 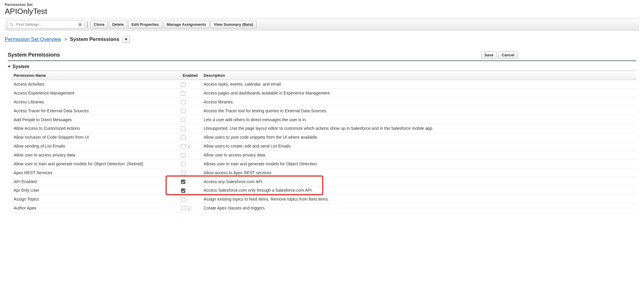 What do you see at coordinates (118, 24) in the screenshot?
I see `delete-button: Delete` at bounding box center [118, 24].